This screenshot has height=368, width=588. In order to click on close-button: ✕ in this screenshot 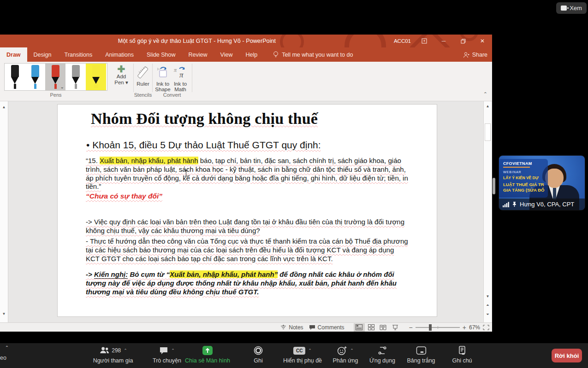, I will do `click(482, 41)`.